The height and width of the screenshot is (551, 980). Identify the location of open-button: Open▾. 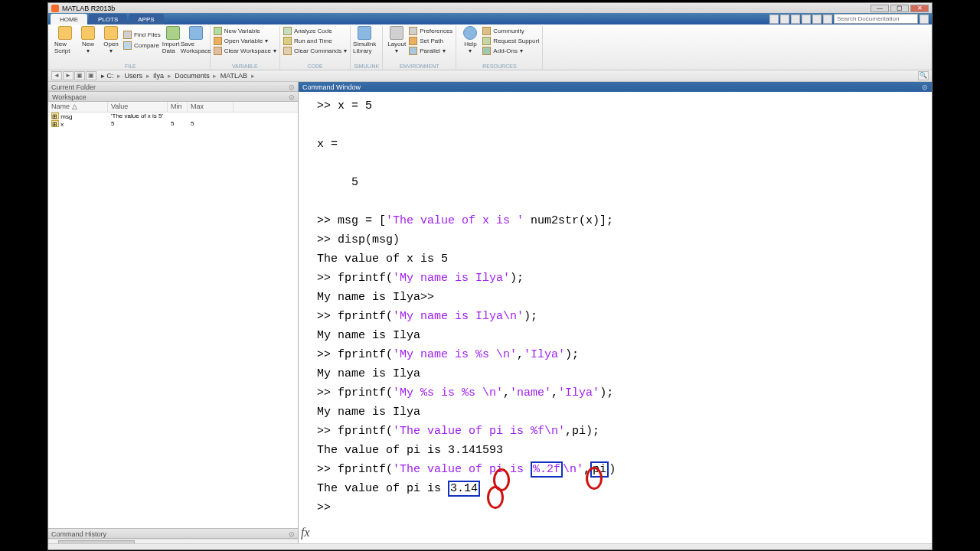
(111, 40).